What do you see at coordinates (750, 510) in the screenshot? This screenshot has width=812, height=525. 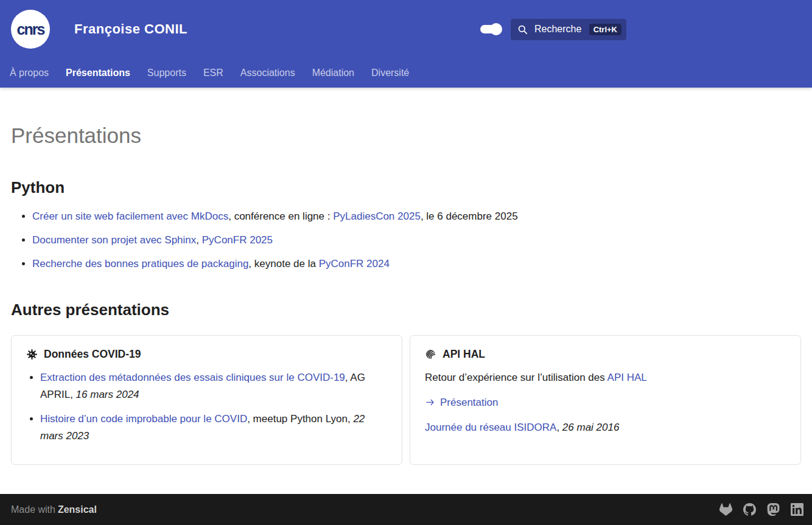 I see `github-link` at bounding box center [750, 510].